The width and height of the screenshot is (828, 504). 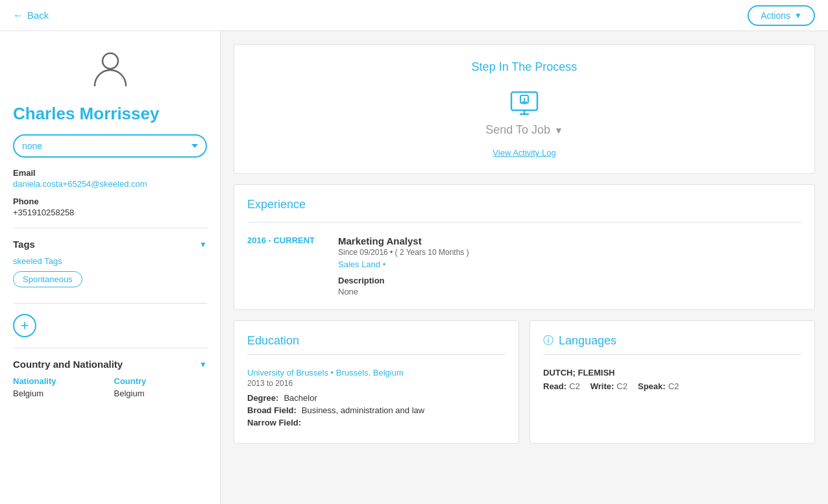 What do you see at coordinates (602, 387) in the screenshot?
I see `write-label: Write:` at bounding box center [602, 387].